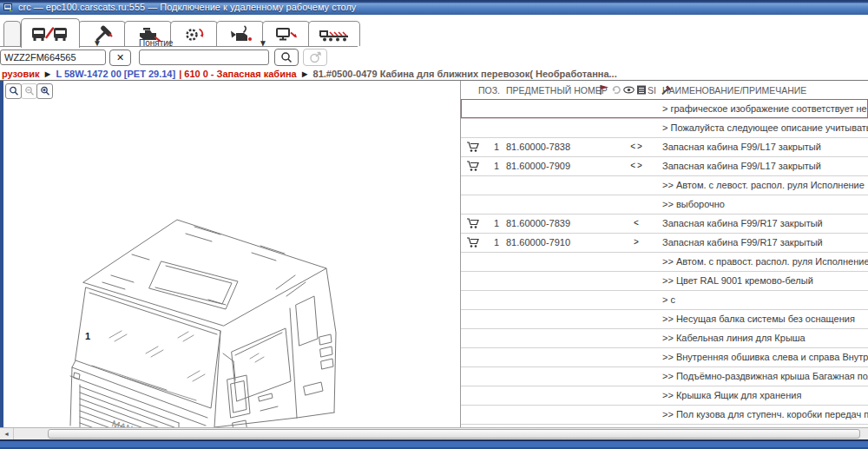 The height and width of the screenshot is (449, 868). What do you see at coordinates (434, 433) in the screenshot?
I see `horizontal-scrollbar: ◄` at bounding box center [434, 433].